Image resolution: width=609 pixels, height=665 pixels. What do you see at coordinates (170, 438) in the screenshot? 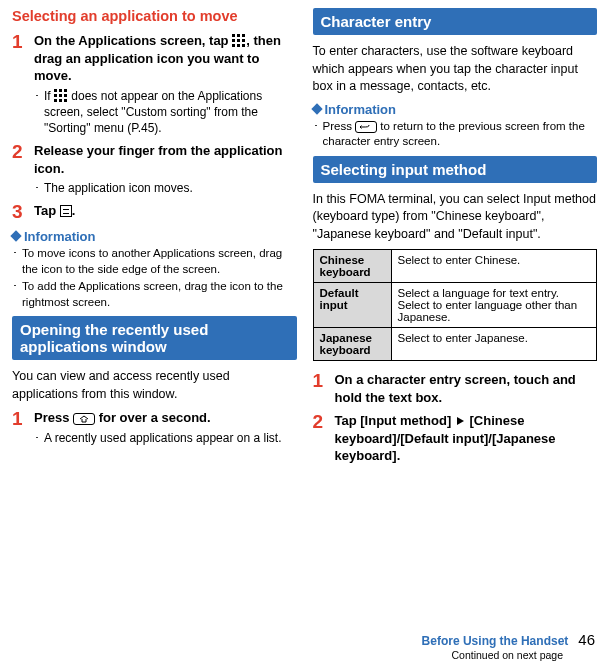
I see `text: A recently used applications appear on a…` at bounding box center [170, 438].